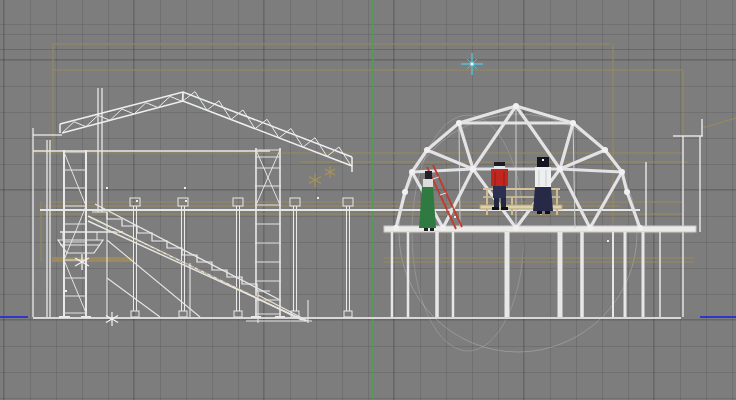  What do you see at coordinates (195, 268) in the screenshot?
I see `stair-stringer-tan` at bounding box center [195, 268].